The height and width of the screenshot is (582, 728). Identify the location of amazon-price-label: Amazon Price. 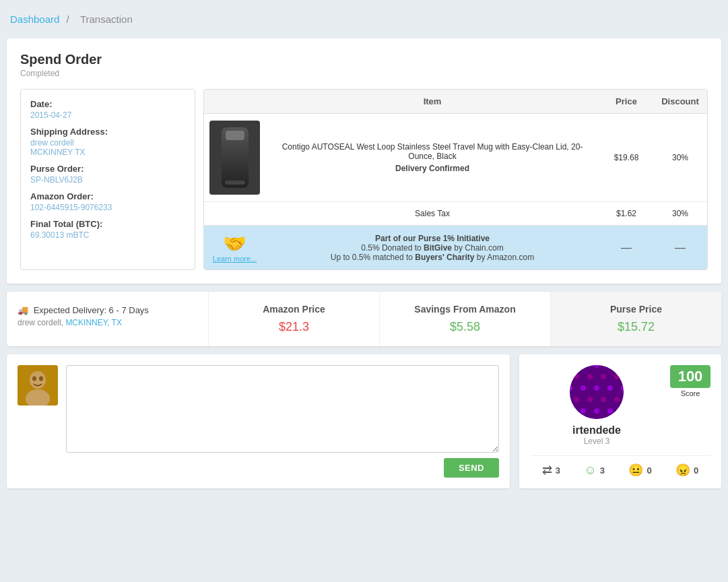
(294, 309).